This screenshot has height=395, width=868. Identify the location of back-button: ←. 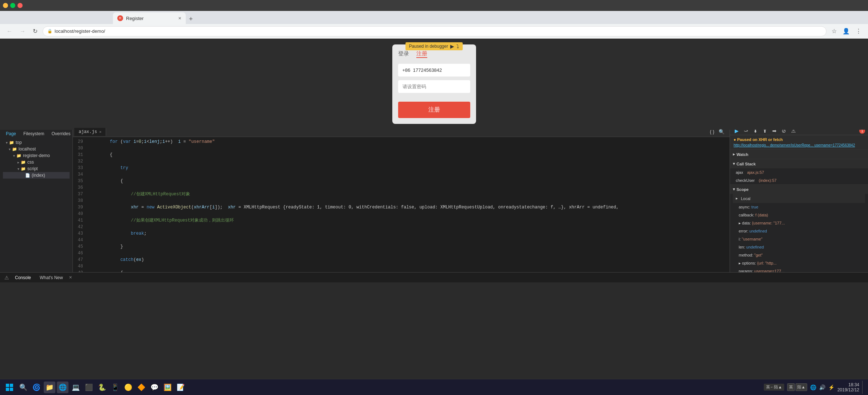
(9, 31).